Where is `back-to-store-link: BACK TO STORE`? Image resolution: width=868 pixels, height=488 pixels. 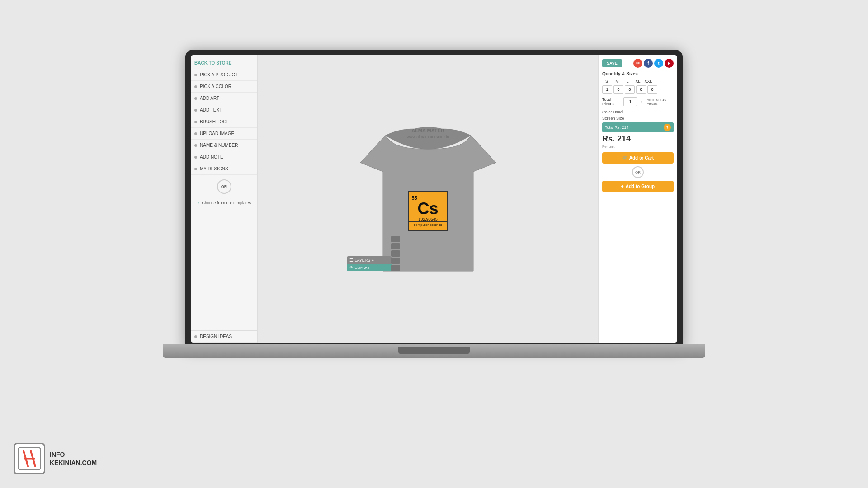
back-to-store-link: BACK TO STORE is located at coordinates (224, 64).